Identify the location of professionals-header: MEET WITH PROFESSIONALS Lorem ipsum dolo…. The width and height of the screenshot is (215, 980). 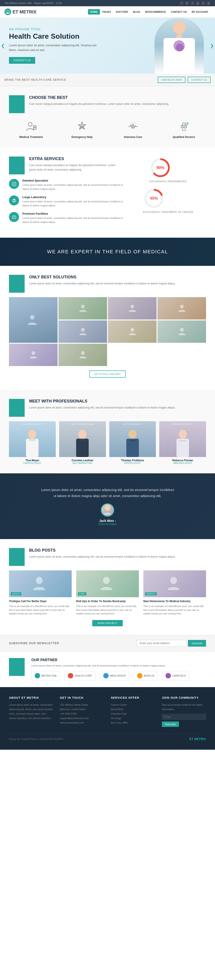
(108, 408).